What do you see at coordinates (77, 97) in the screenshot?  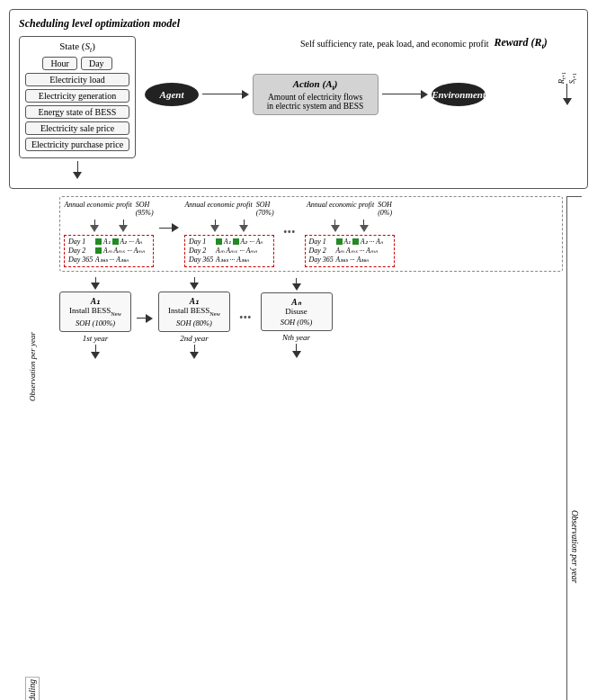 I see `state-box-scheduling: State (St) Hour Day Electricity load Ele…` at bounding box center [77, 97].